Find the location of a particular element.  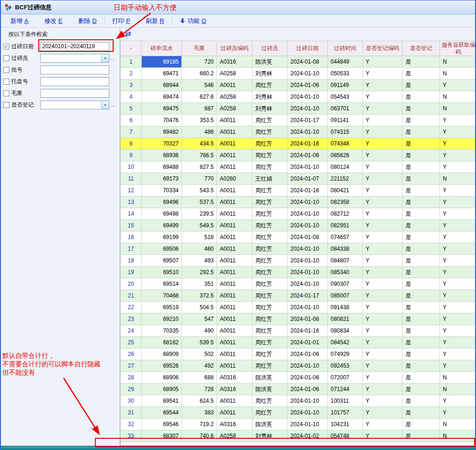

grid-cell: 092453 is located at coordinates (345, 366).